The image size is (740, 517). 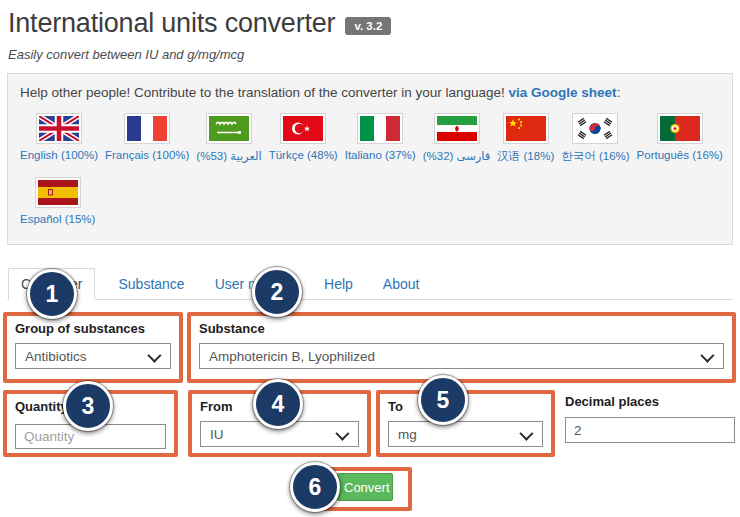 I want to click on iran-flag, so click(x=457, y=128).